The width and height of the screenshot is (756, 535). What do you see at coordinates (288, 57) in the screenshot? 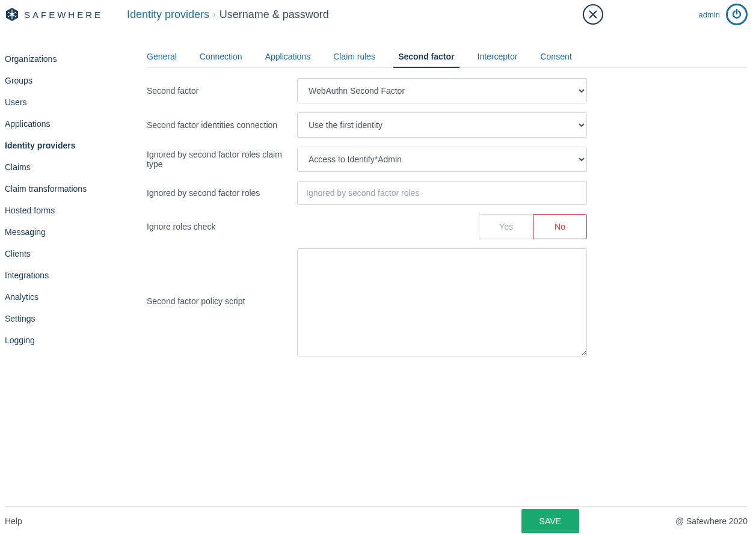
I see `tab-applications: Applications` at bounding box center [288, 57].